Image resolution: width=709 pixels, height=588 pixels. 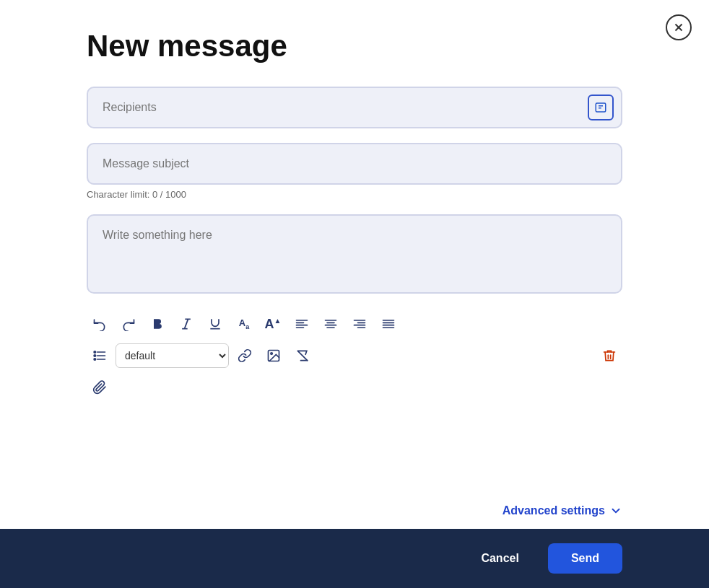 What do you see at coordinates (360, 324) in the screenshot?
I see `align-right-icon` at bounding box center [360, 324].